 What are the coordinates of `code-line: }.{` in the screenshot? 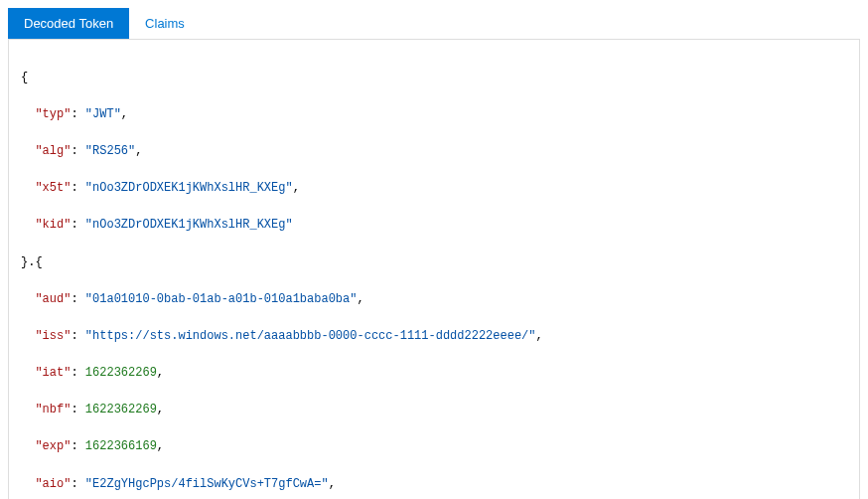 It's located at (434, 262).